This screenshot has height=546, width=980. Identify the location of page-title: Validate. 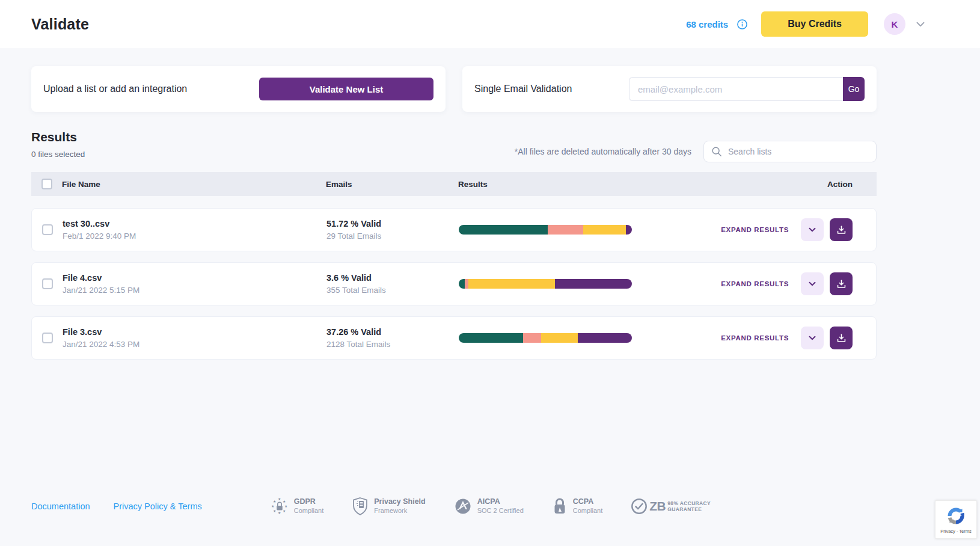
(60, 24).